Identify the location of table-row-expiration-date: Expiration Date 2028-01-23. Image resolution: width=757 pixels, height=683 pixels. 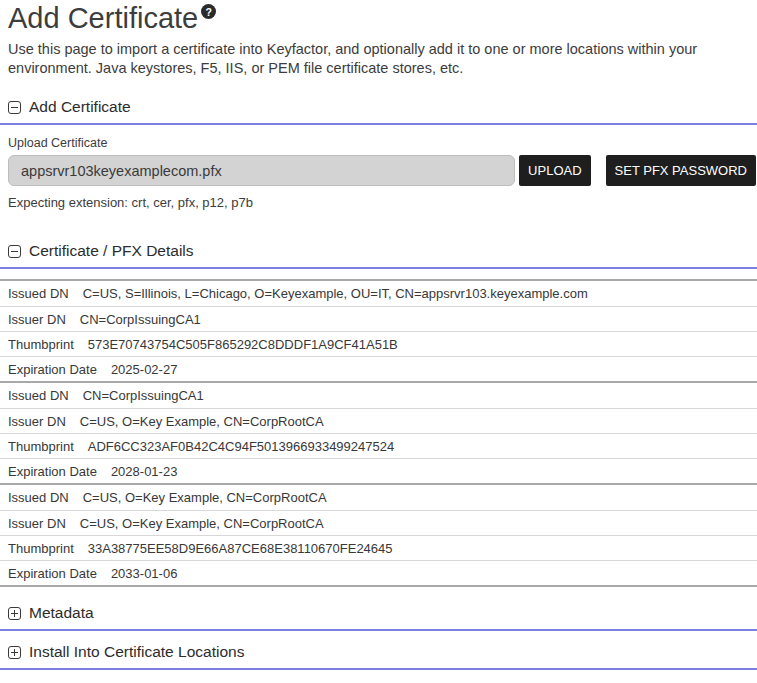
(378, 470).